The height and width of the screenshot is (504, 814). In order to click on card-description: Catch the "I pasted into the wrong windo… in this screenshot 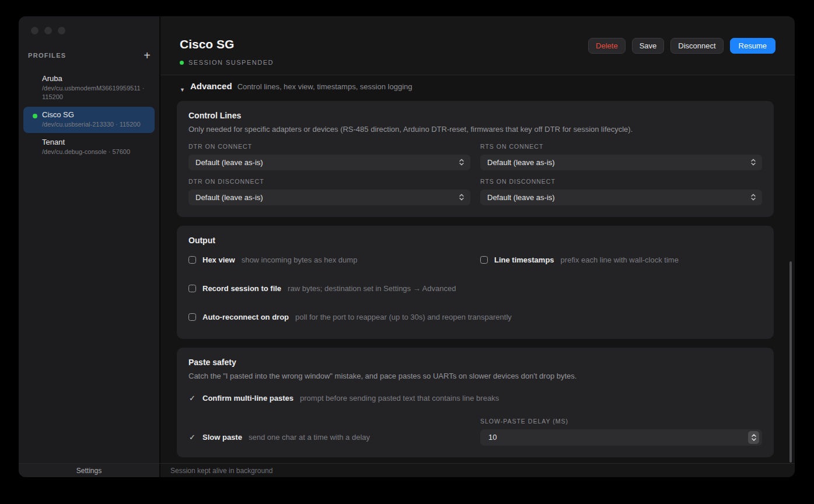, I will do `click(475, 377)`.